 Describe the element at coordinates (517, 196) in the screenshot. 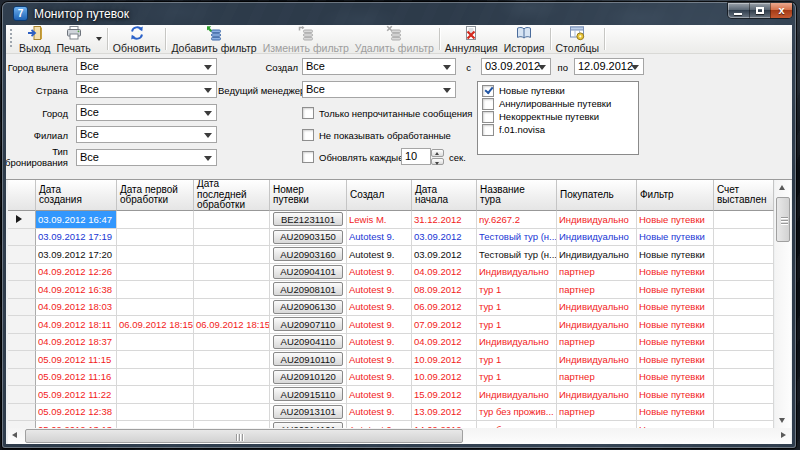

I see `grid-header-7: Название тура` at that location.